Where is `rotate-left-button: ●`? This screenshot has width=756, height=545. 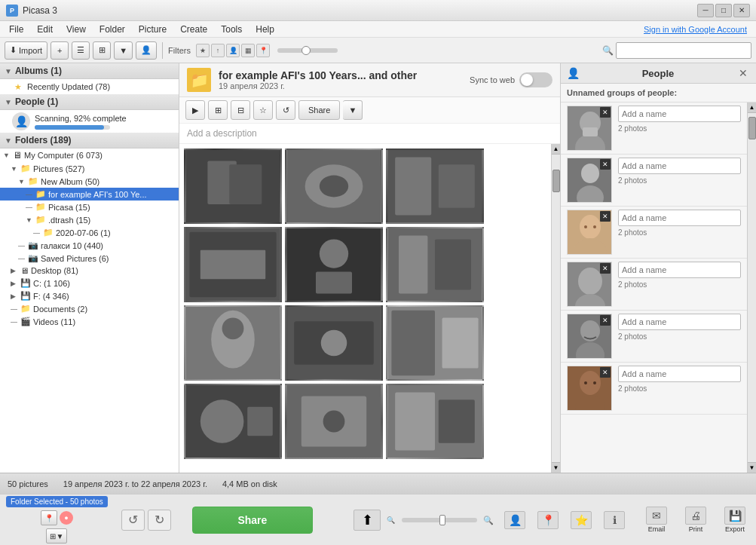
rotate-left-button: ● is located at coordinates (66, 518).